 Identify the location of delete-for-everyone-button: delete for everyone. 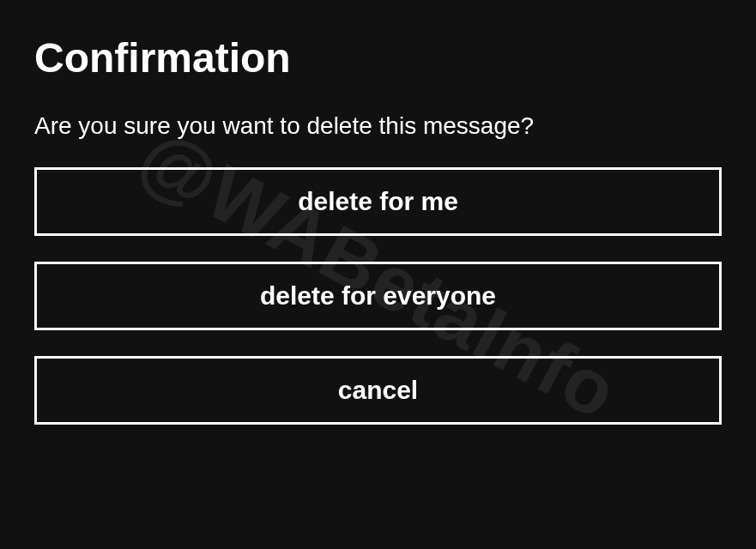
(378, 296).